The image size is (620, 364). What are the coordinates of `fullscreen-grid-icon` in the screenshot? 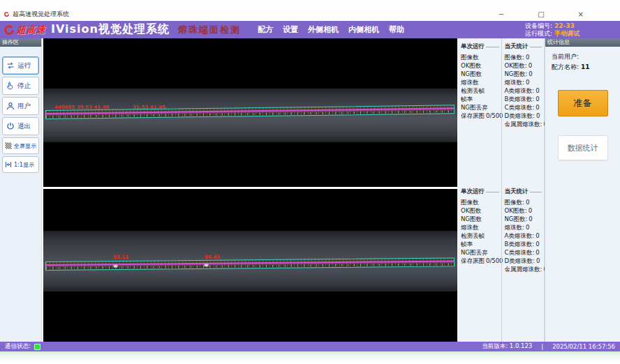 It's located at (8, 146).